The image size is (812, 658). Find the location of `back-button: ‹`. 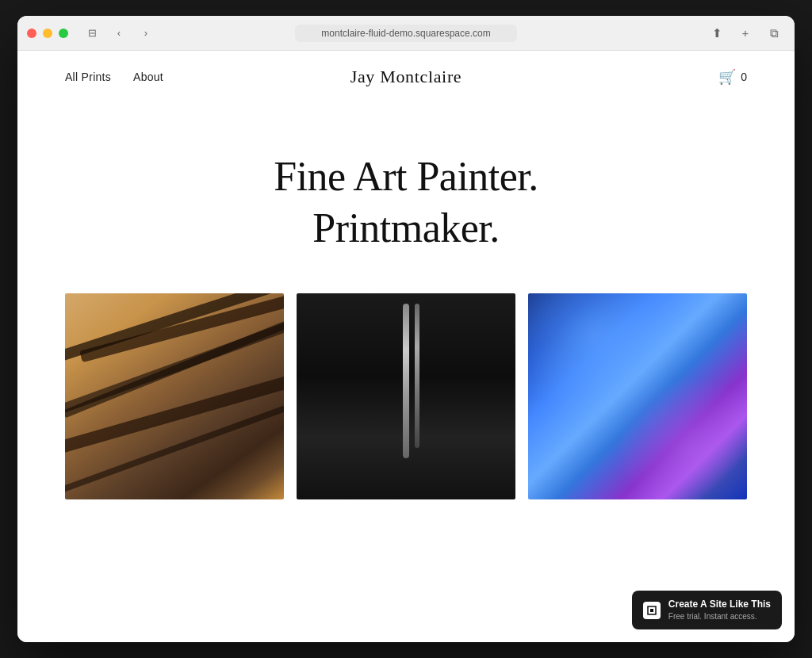

back-button: ‹ is located at coordinates (119, 33).